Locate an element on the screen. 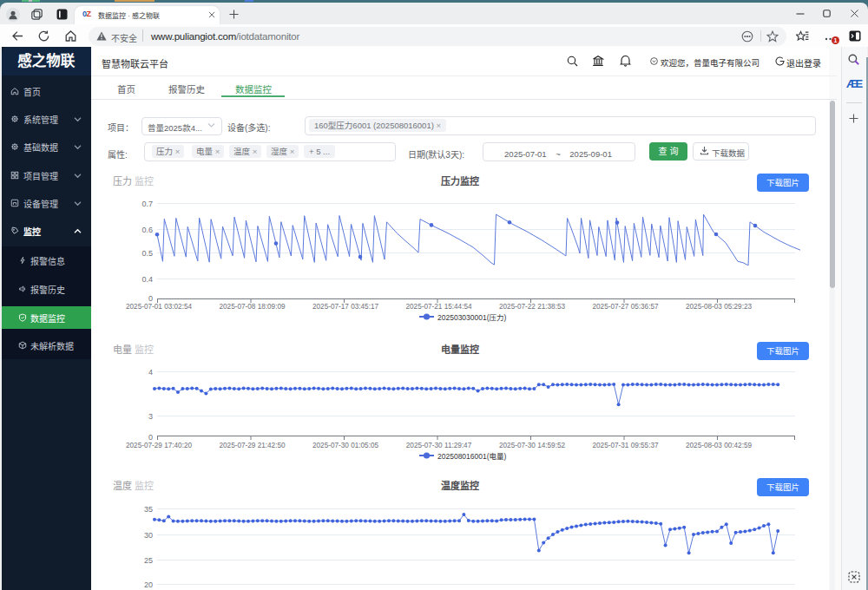 The height and width of the screenshot is (590, 868). svg-text: 2025-07-22 21:38:53 is located at coordinates (532, 307).